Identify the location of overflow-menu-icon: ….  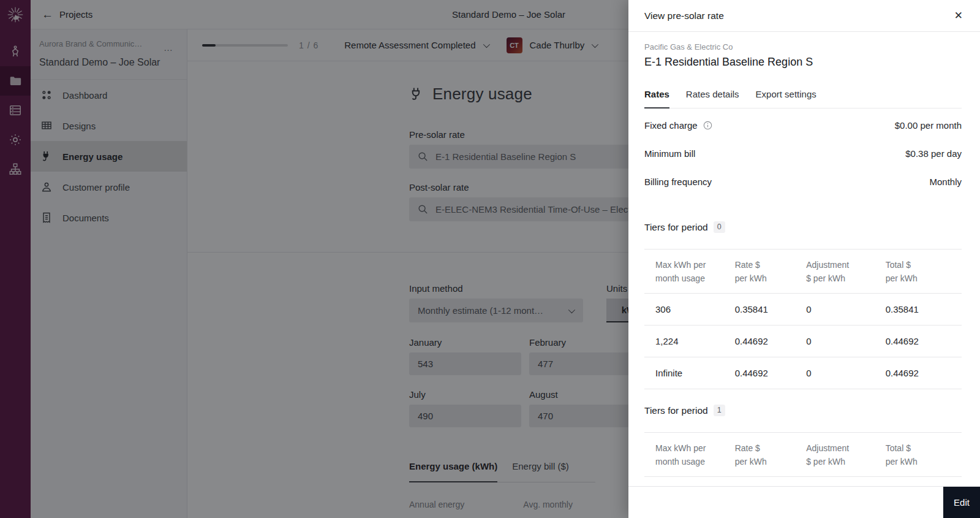
(168, 45).